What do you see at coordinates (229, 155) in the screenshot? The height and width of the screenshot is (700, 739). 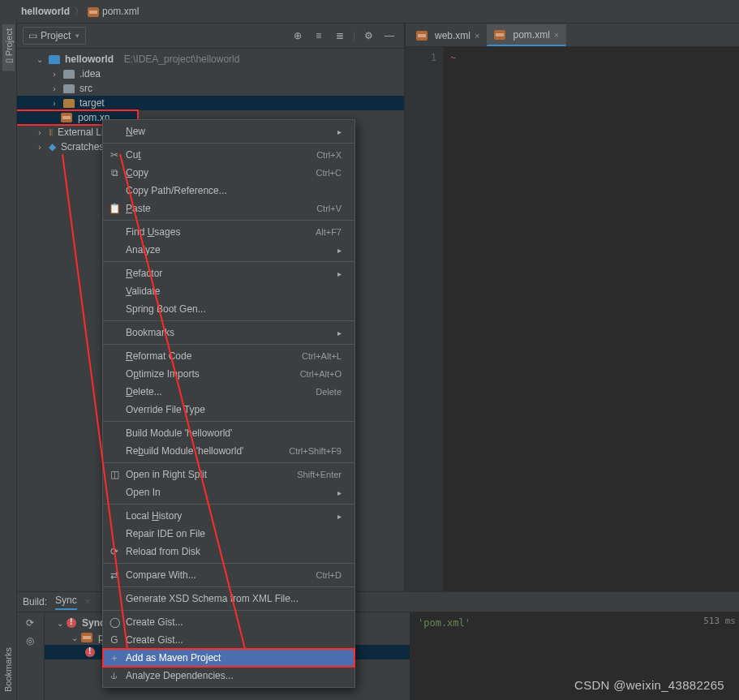 I see `menu-item-cut: ✂CutCtrl+X` at bounding box center [229, 155].